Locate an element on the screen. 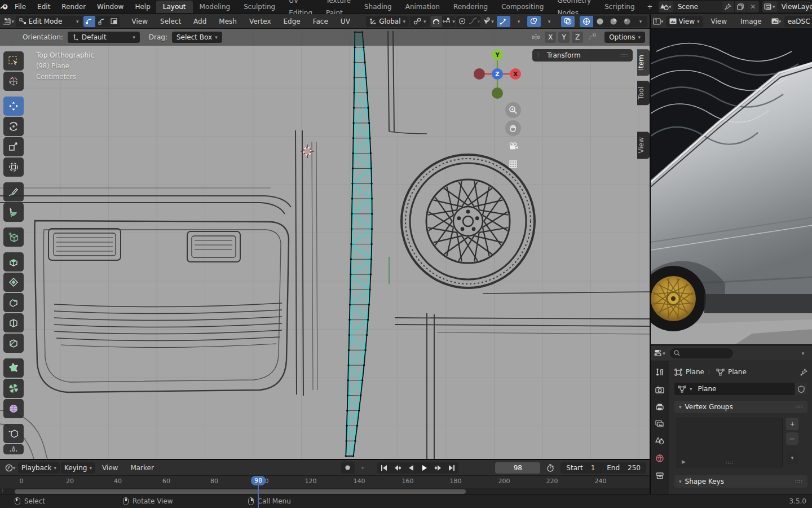 The width and height of the screenshot is (812, 508). scene-icon: ▾ is located at coordinates (666, 7).